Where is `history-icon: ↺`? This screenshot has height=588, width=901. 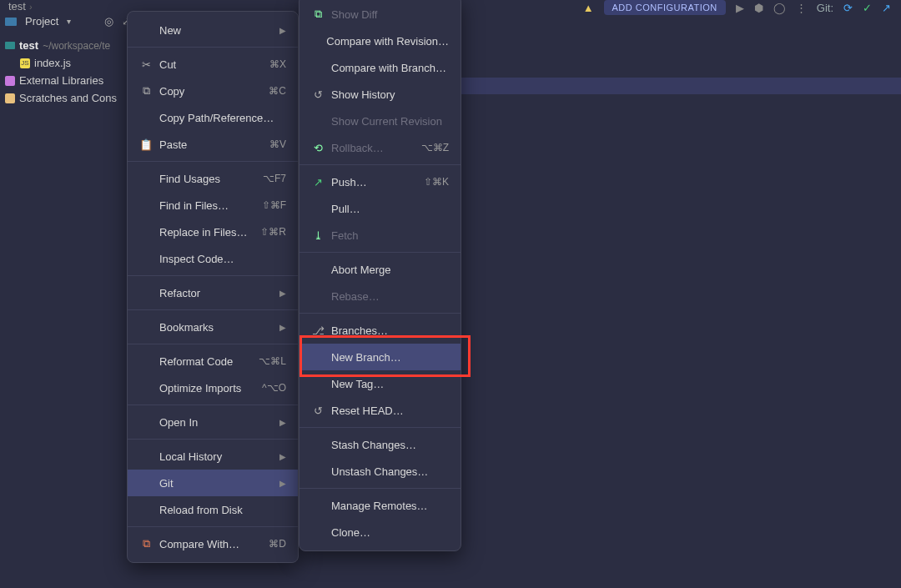
history-icon: ↺ is located at coordinates (318, 95).